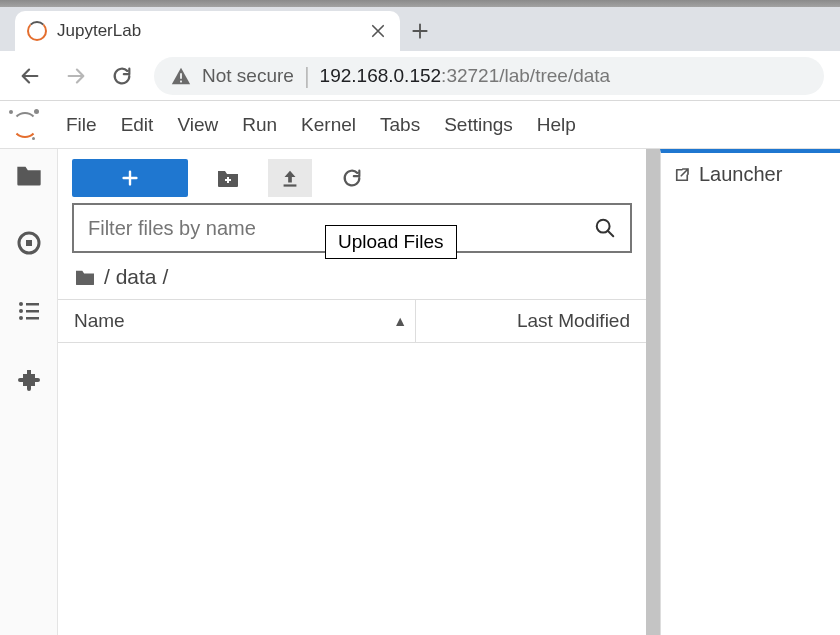  I want to click on sort-caret-icon: ▲, so click(400, 321).